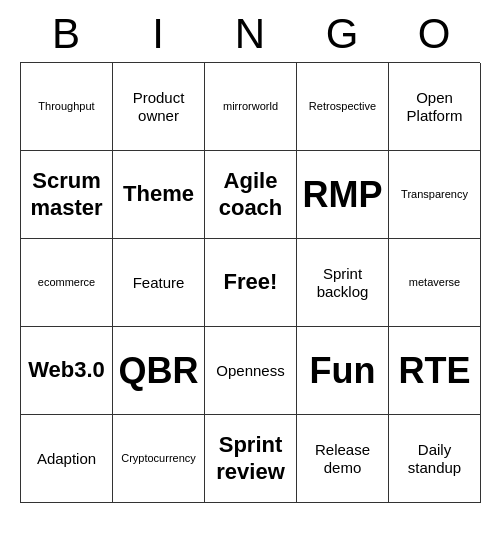  What do you see at coordinates (66, 106) in the screenshot?
I see `cell-text-0-0: Throughput` at bounding box center [66, 106].